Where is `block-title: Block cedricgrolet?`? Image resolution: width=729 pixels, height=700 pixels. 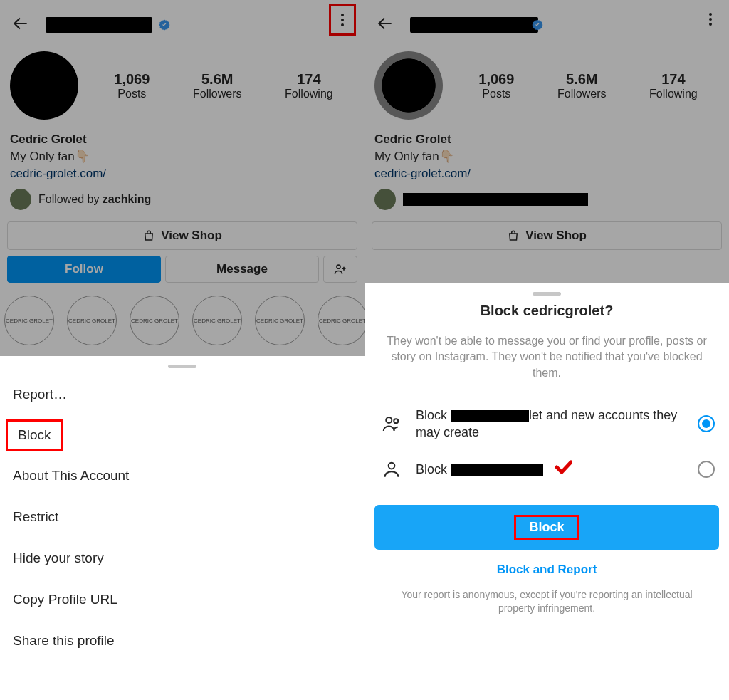
block-title: Block cedricgrolet? is located at coordinates (547, 310).